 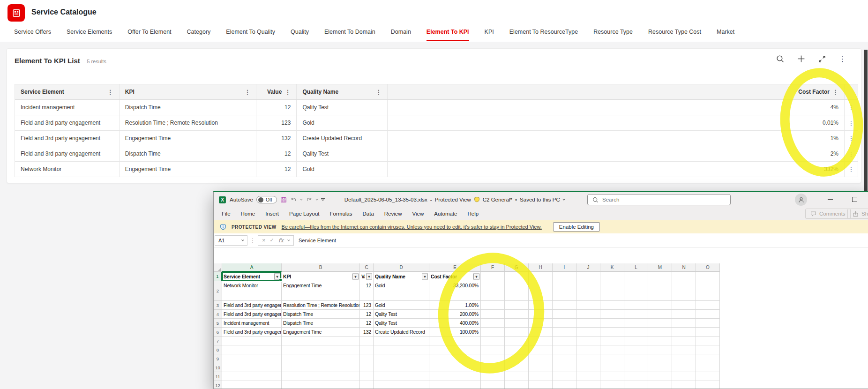 What do you see at coordinates (493, 277) in the screenshot?
I see `cell-F1` at bounding box center [493, 277].